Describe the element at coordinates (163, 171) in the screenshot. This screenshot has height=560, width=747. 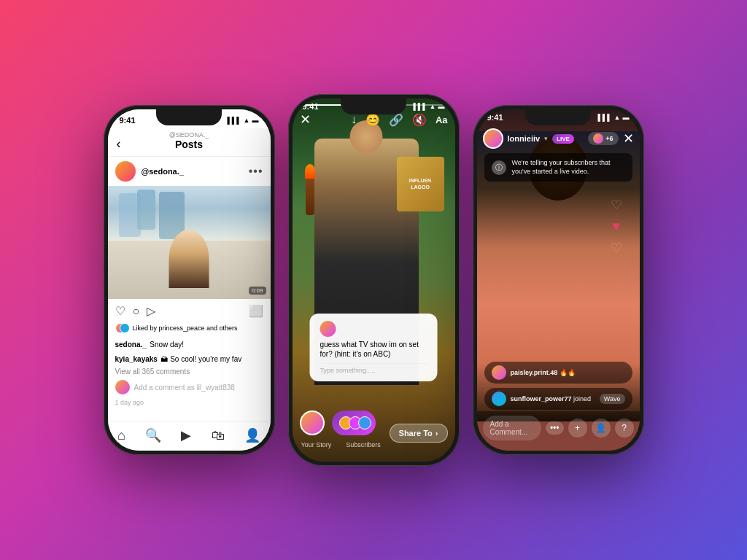
I see `profile-name: @sedona._` at that location.